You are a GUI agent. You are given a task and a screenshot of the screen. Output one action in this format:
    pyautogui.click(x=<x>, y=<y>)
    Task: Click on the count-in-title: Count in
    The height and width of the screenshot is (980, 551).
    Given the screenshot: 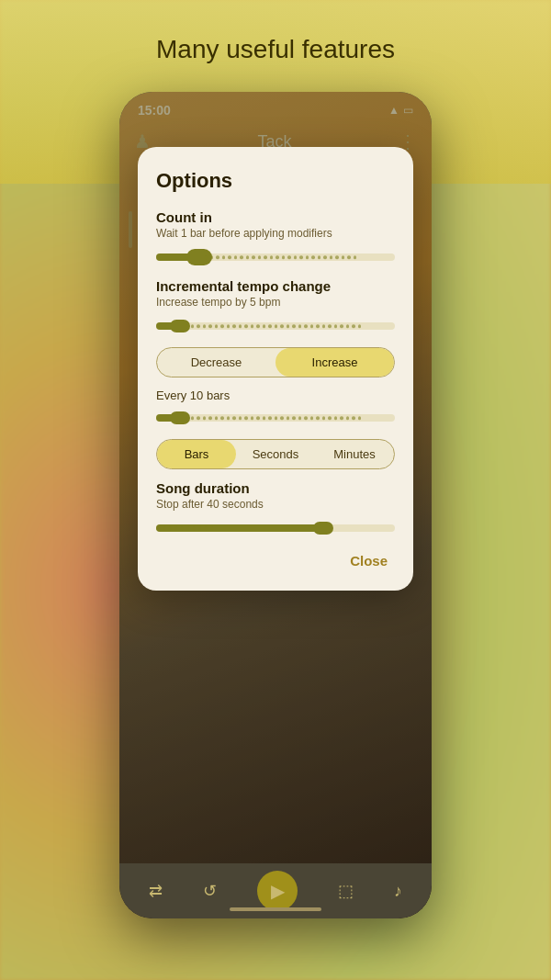 What is the action you would take?
    pyautogui.click(x=276, y=217)
    